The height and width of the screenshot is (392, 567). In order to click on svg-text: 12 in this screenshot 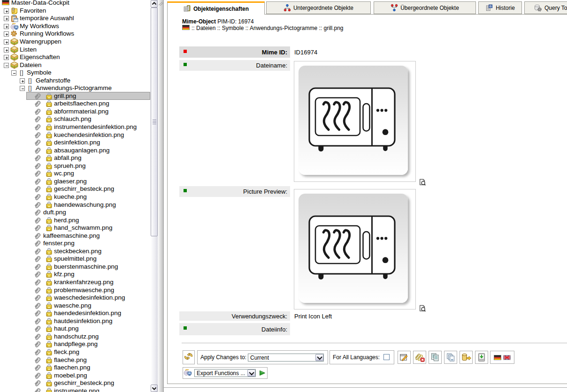, I will do `click(491, 7)`.